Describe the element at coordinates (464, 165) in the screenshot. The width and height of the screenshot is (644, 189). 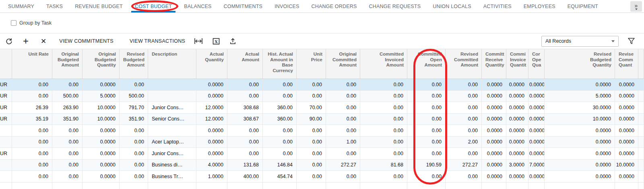
I see `cell-revised-committed-amount: 272.27` at that location.